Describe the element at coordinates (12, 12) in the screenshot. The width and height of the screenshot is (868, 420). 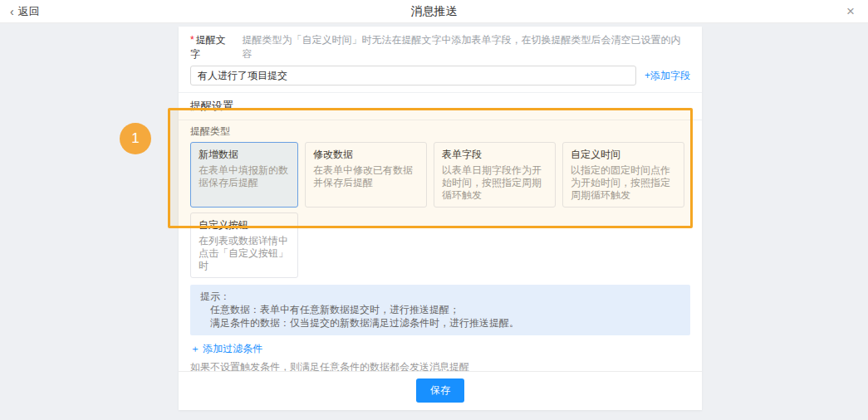
I see `back-chevron-icon: ‹` at that location.